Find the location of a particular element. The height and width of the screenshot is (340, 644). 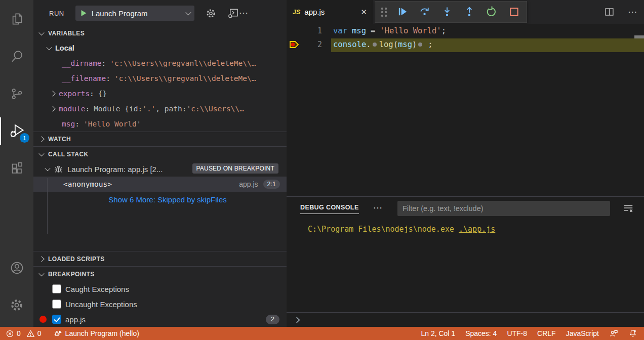

repl-input-row is located at coordinates (465, 320).